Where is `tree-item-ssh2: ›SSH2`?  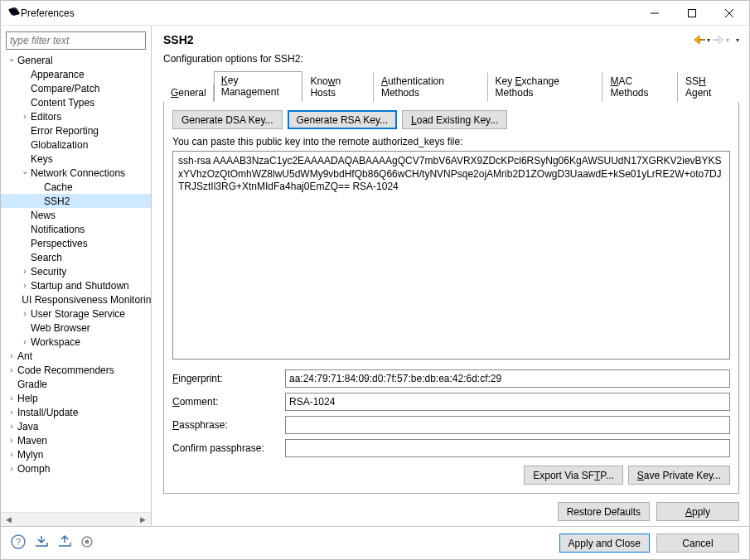
tree-item-ssh2: ›SSH2 is located at coordinates (76, 200).